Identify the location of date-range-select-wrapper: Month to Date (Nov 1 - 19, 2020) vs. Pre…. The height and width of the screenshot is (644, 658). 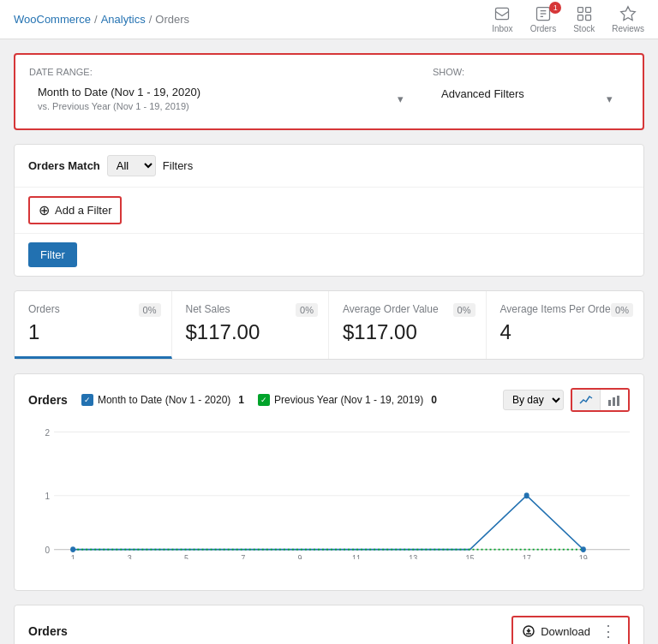
(221, 98).